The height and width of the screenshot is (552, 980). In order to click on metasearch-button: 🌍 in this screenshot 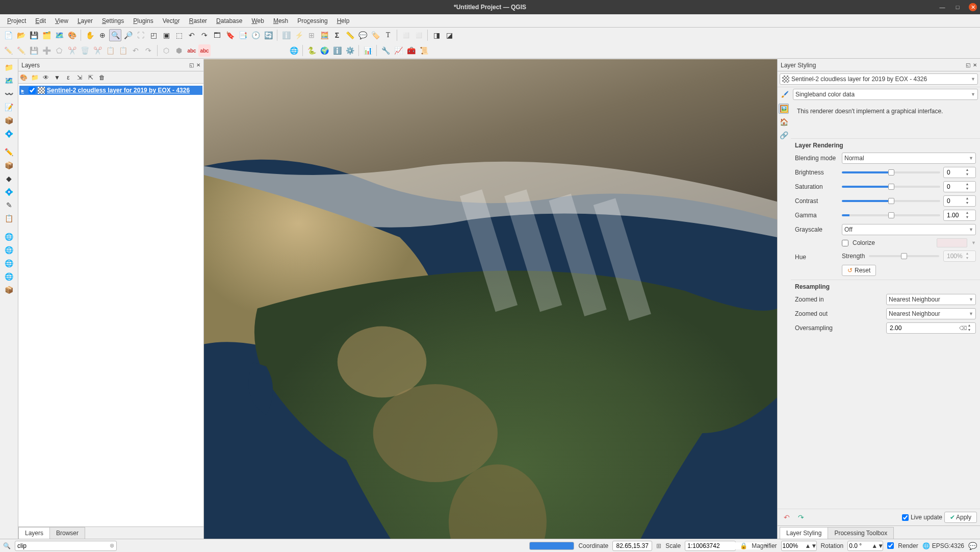, I will do `click(324, 51)`.